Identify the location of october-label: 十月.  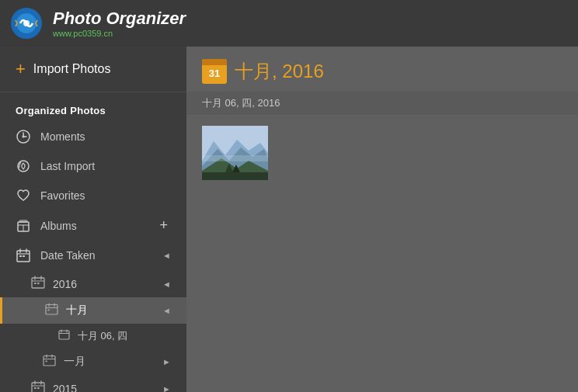
(114, 310).